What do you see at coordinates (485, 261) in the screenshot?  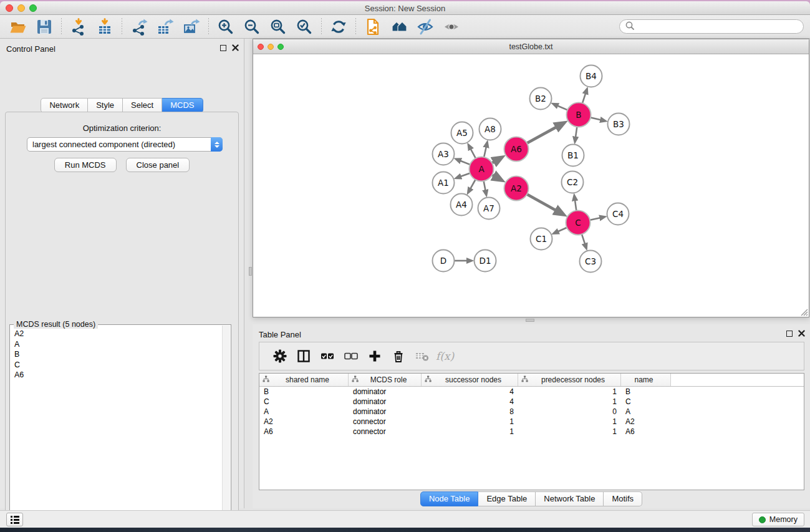 I see `graph-node-D1: D1` at bounding box center [485, 261].